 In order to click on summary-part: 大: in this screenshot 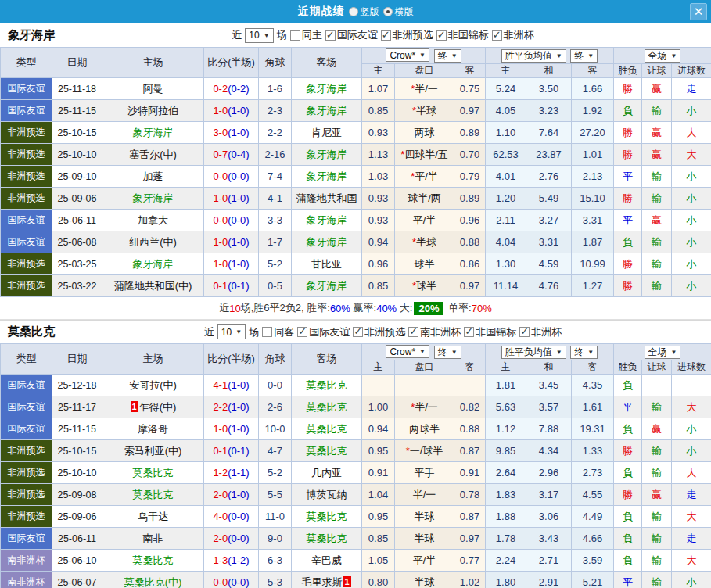, I will do `click(404, 308)`.